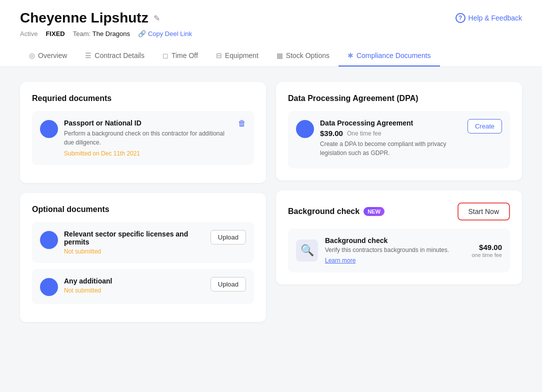 The width and height of the screenshot is (542, 392). I want to click on edit-icon: ✎, so click(157, 18).